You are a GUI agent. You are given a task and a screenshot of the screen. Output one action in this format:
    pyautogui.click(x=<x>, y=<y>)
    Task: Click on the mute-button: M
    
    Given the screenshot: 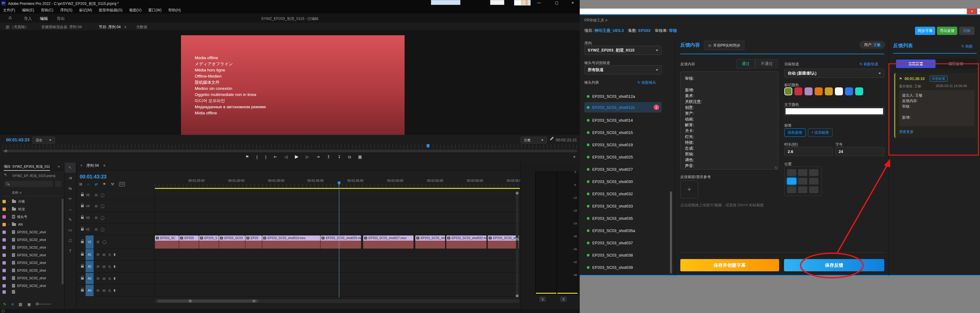 What is the action you would take?
    pyautogui.click(x=104, y=291)
    